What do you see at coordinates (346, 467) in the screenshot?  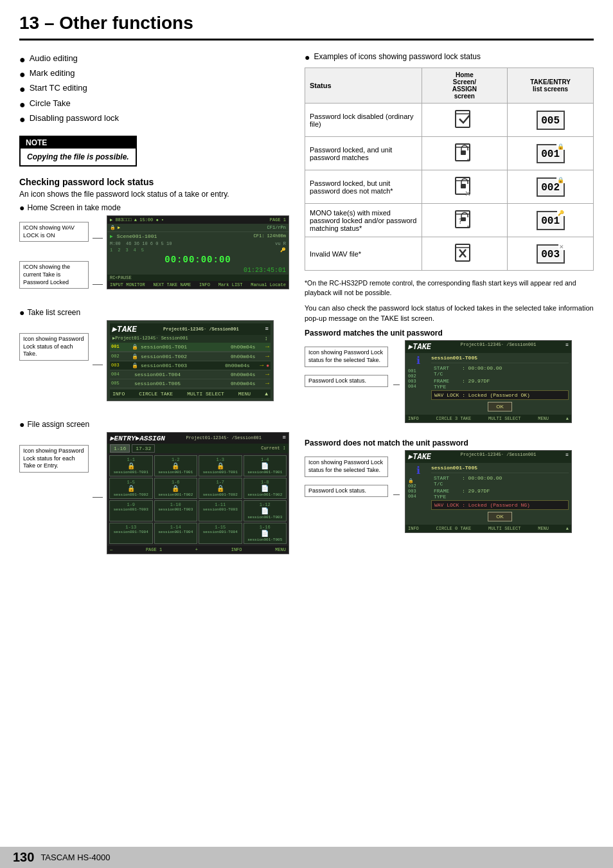 I see `callout-showing-nomatch: Icon showing Password Lock status for th…` at bounding box center [346, 467].